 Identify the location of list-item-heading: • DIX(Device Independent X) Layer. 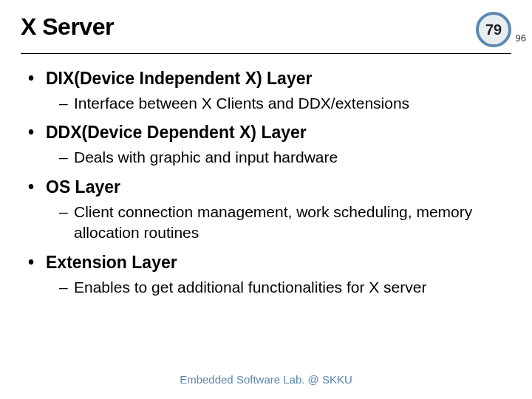
(270, 78).